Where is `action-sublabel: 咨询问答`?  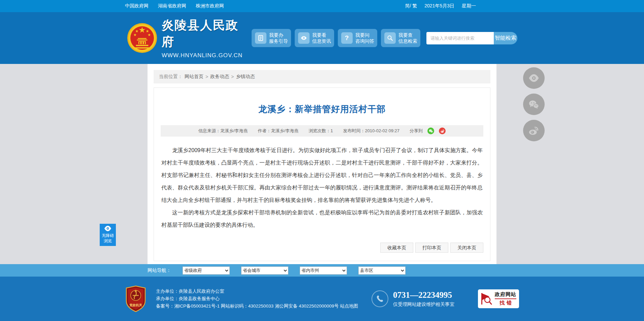
action-sublabel: 咨询问答 is located at coordinates (365, 41).